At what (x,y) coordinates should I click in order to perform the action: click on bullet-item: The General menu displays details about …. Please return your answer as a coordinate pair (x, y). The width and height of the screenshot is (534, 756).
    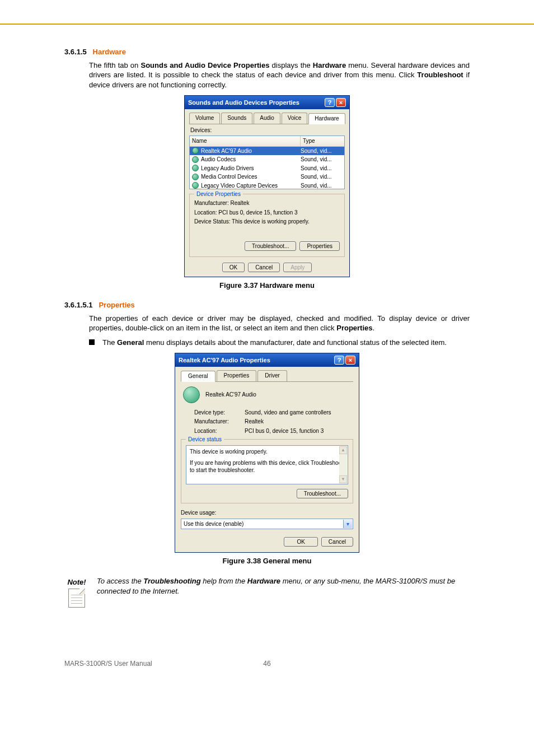
    Looking at the image, I should click on (279, 343).